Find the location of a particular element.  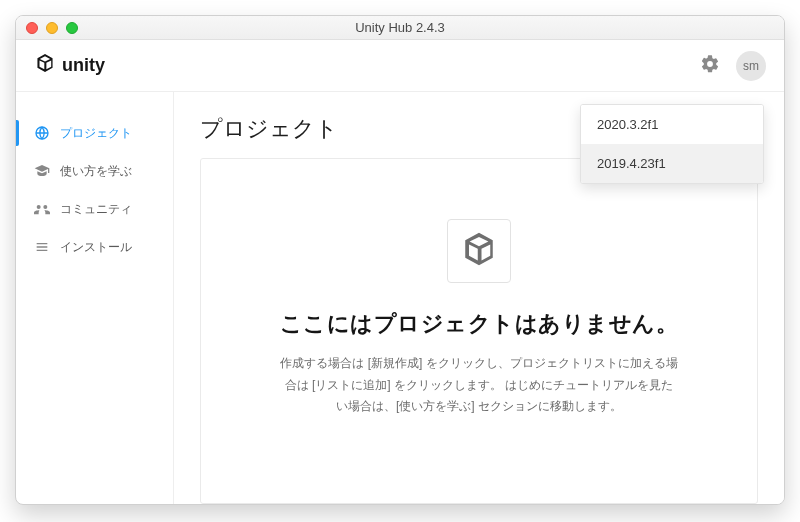

sidebar-item-community: コミュニティ is located at coordinates (94, 209).